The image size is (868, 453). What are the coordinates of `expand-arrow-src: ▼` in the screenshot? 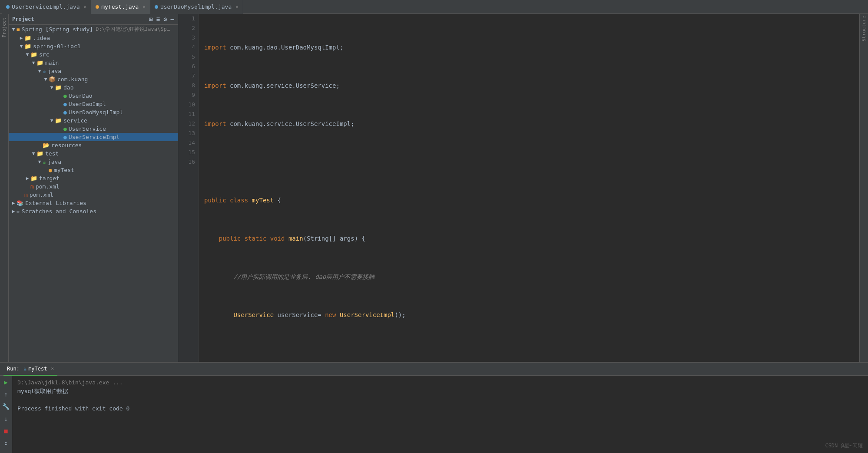 It's located at (27, 55).